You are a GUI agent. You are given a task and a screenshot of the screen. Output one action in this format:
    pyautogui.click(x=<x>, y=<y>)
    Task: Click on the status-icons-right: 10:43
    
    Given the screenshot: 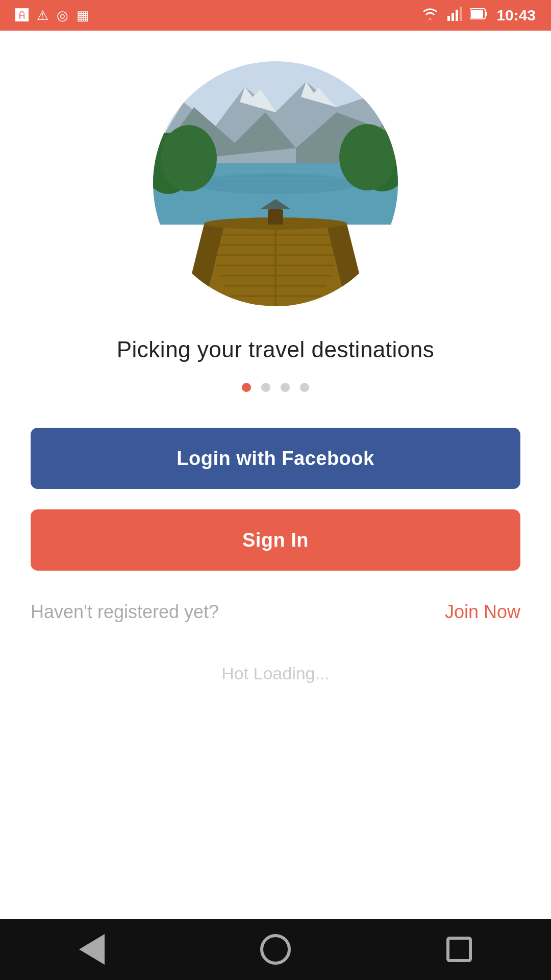 What is the action you would take?
    pyautogui.click(x=479, y=15)
    